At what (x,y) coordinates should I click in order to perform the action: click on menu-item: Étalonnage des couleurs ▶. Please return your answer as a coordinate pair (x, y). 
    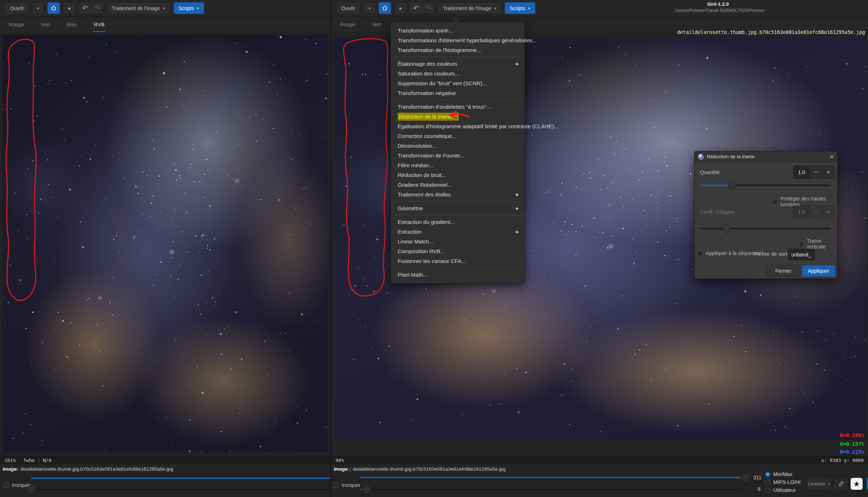
    Looking at the image, I should click on (458, 64).